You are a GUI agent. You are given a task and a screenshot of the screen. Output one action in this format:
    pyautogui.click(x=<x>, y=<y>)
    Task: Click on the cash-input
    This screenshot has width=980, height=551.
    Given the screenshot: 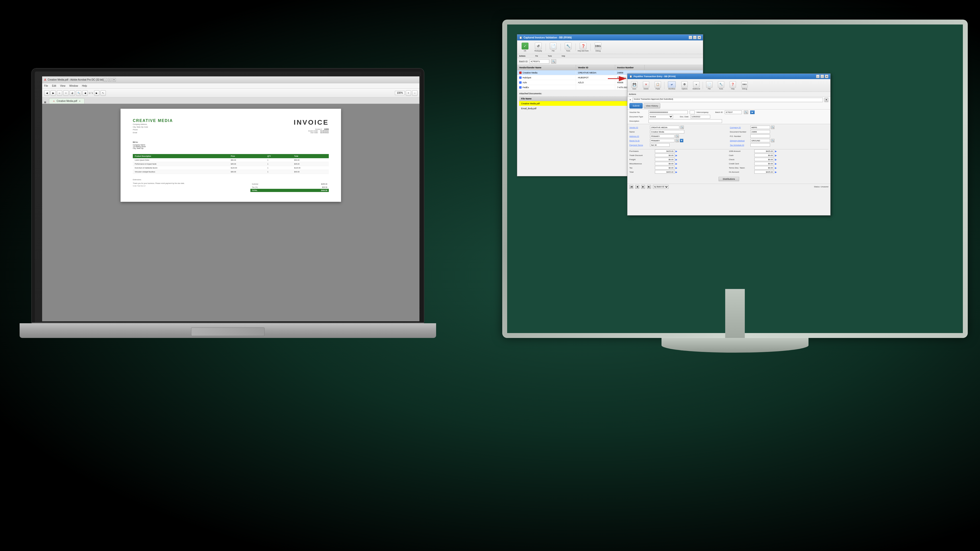 What is the action you would take?
    pyautogui.click(x=764, y=155)
    